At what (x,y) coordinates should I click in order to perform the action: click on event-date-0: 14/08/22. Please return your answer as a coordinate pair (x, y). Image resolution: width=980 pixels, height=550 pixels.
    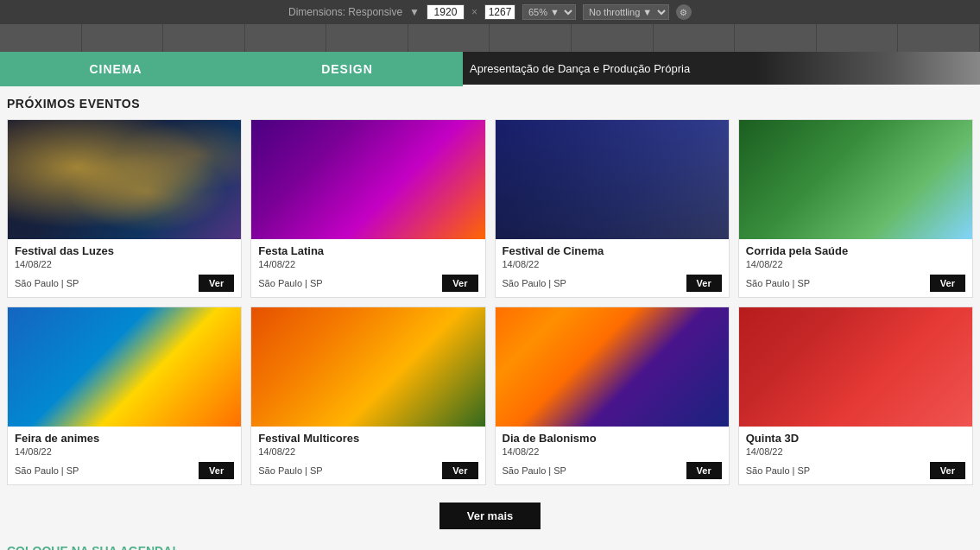
    Looking at the image, I should click on (124, 264).